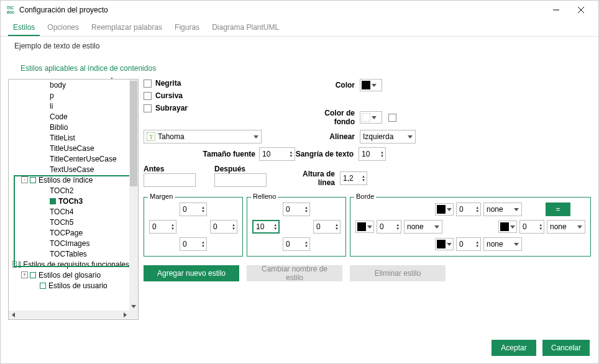 The width and height of the screenshot is (599, 364). I want to click on tree-horizontal-scrollbar, so click(69, 315).